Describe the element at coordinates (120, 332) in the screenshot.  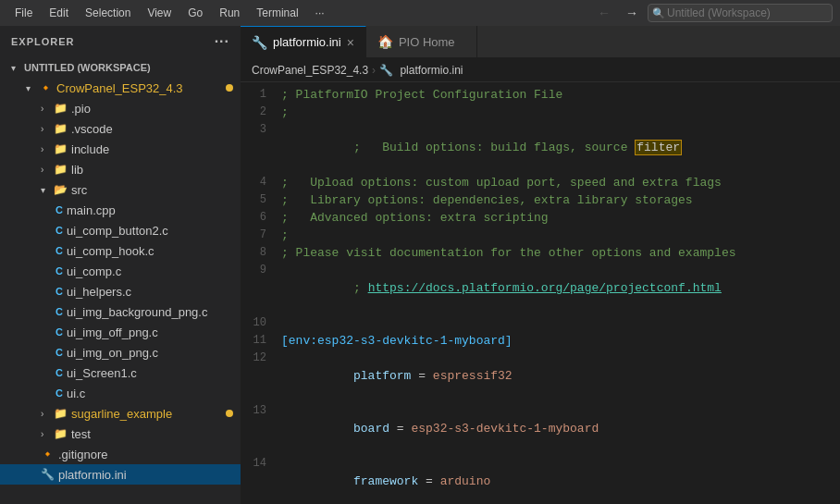
I see `sidebar-item-ui-img-off: C ui_img_off_png.c` at that location.